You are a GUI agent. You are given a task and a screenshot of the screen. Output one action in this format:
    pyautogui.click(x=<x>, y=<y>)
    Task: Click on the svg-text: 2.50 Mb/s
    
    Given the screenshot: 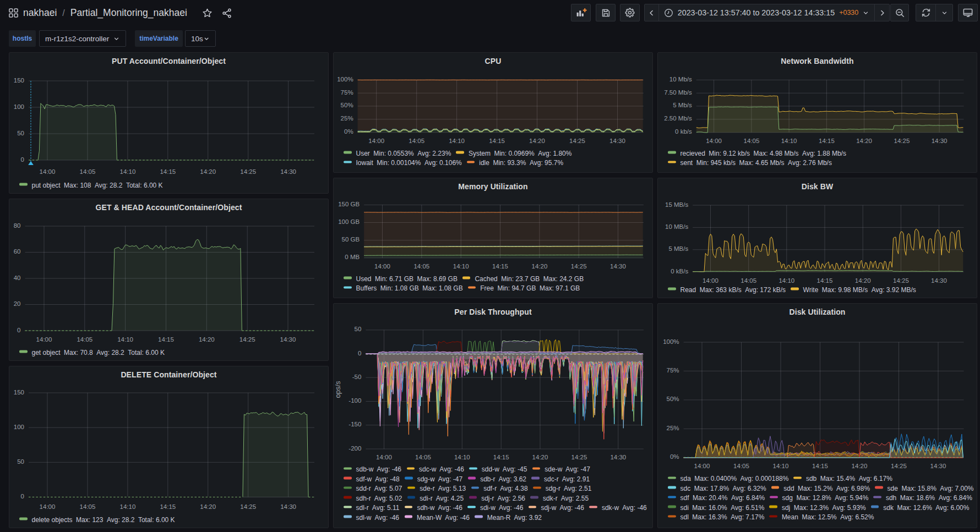 What is the action you would take?
    pyautogui.click(x=678, y=118)
    